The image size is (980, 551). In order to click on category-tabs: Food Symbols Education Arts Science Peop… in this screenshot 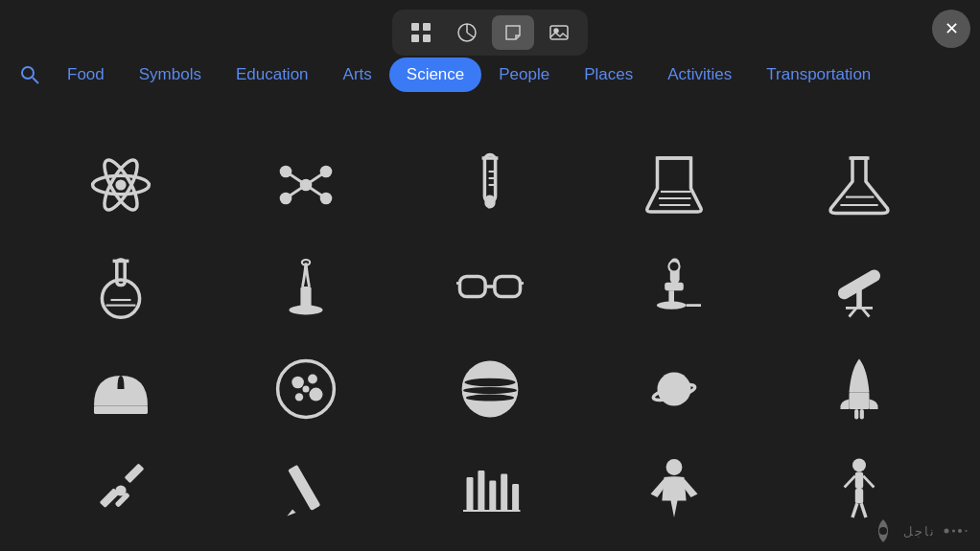, I will do `click(490, 75)`.